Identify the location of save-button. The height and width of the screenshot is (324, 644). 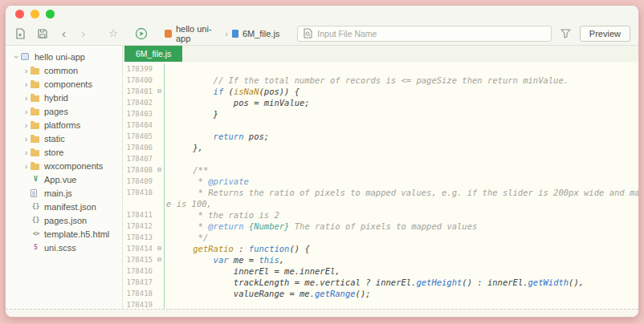
(43, 34).